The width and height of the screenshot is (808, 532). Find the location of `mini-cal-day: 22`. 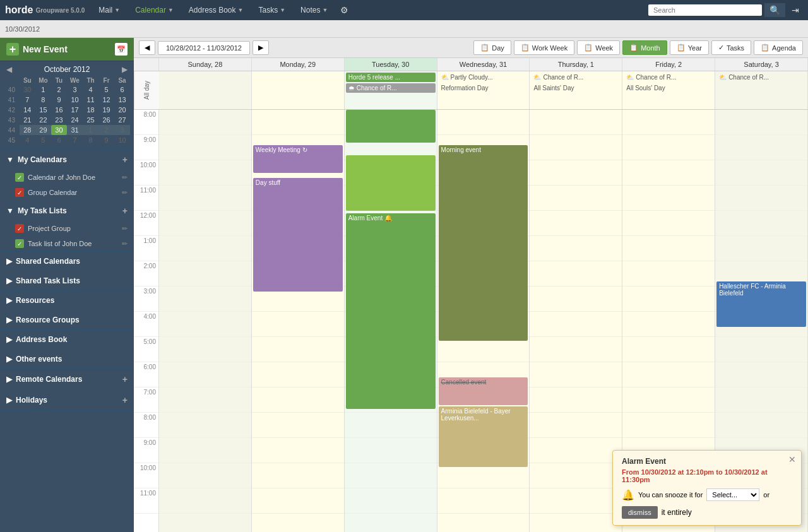

mini-cal-day: 22 is located at coordinates (43, 120).